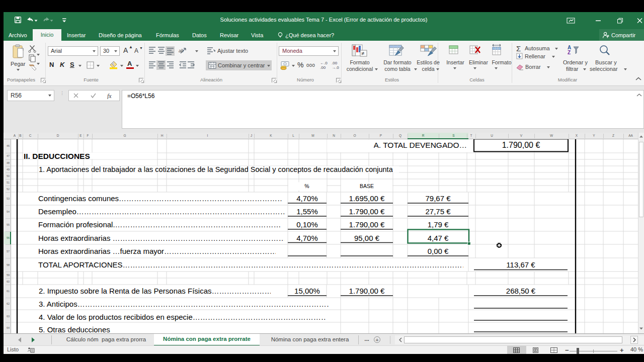 This screenshot has width=644, height=362. What do you see at coordinates (181, 51) in the screenshot?
I see `svg-text: ab` at bounding box center [181, 51].